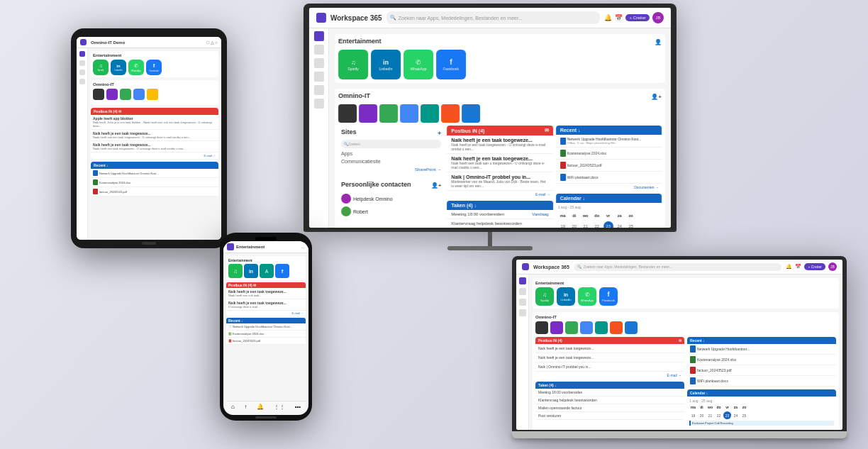 The image size is (868, 449). Describe the element at coordinates (101, 67) in the screenshot. I see `tablet-spotify: ♫ Spotify` at that location.